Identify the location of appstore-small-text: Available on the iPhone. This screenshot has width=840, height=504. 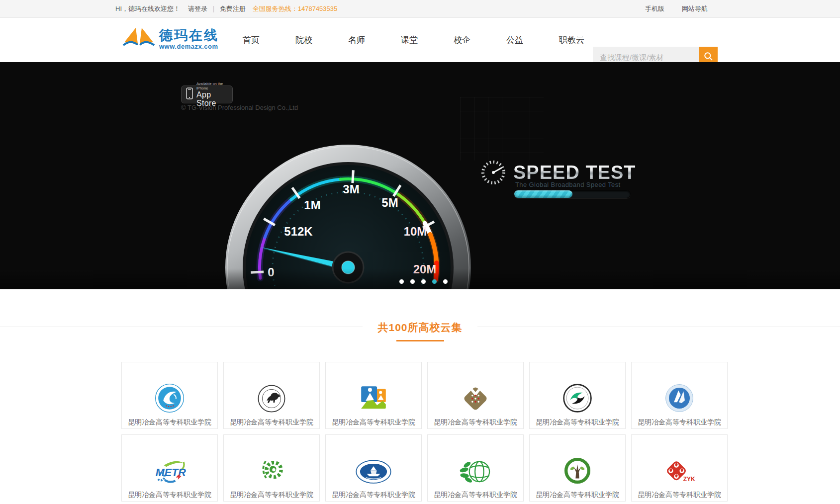
(212, 86).